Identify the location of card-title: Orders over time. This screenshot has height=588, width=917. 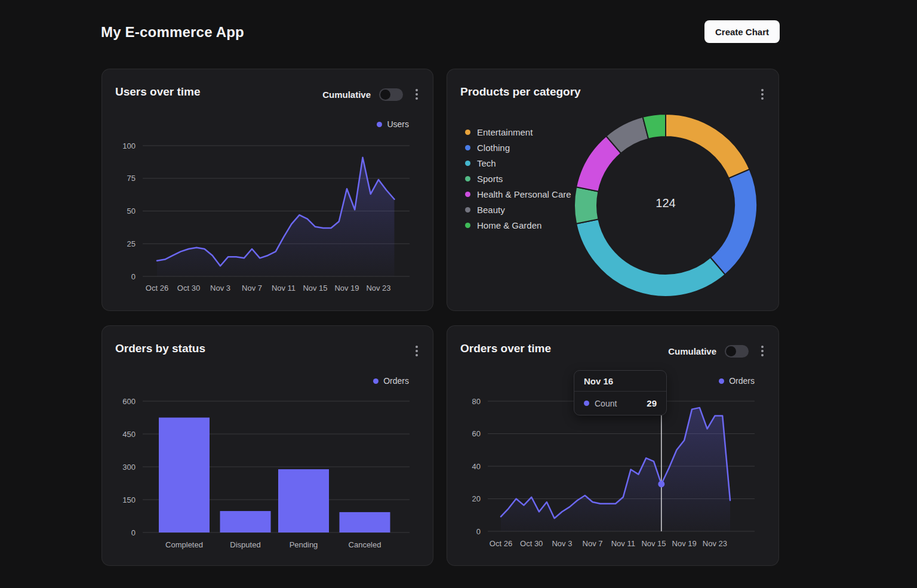
(506, 349).